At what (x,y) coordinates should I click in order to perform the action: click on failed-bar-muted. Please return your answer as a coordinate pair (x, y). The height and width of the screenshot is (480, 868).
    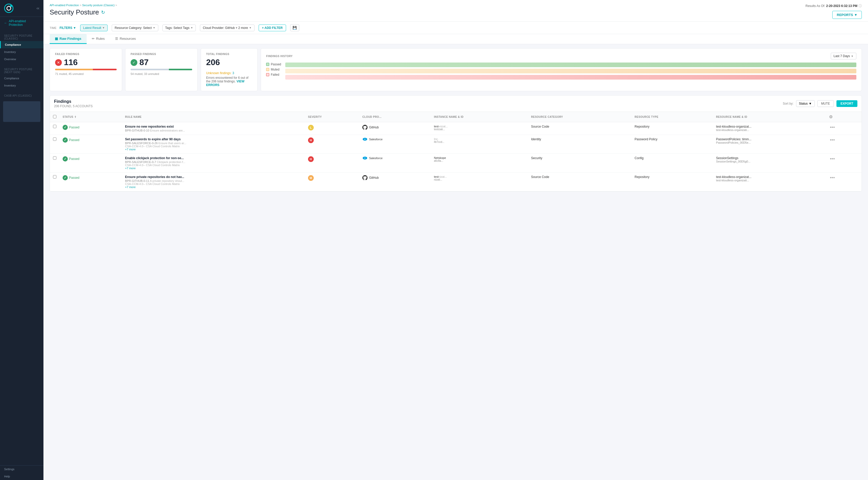
    Looking at the image, I should click on (74, 69).